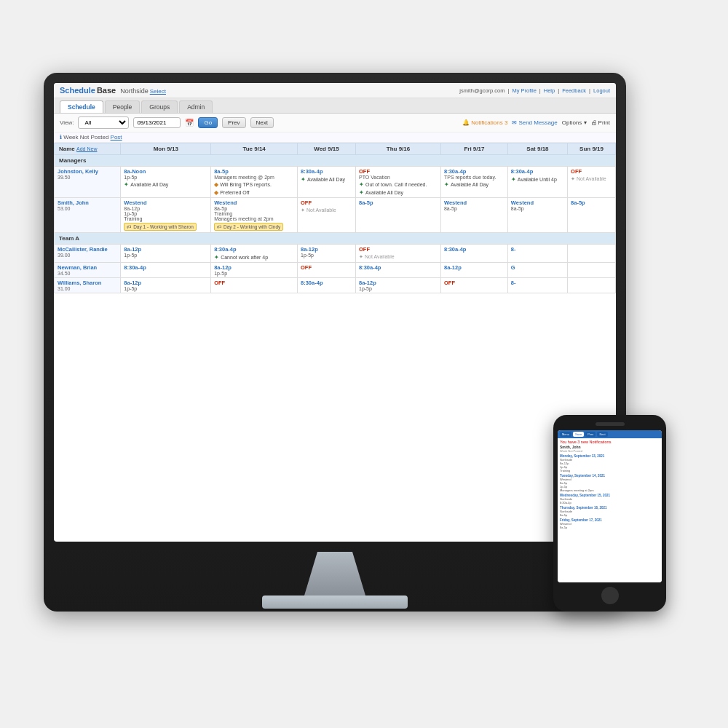 The height and width of the screenshot is (728, 728). What do you see at coordinates (335, 253) in the screenshot?
I see `table-row: McCallister, Randie39.008a-12p1p-5p8:30a…` at bounding box center [335, 253].